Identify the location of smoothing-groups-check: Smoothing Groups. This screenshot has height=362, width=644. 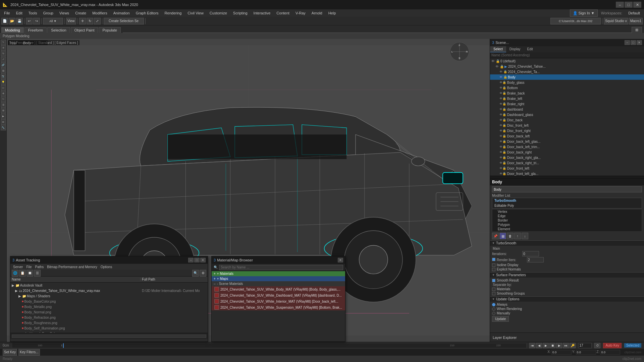
(567, 294).